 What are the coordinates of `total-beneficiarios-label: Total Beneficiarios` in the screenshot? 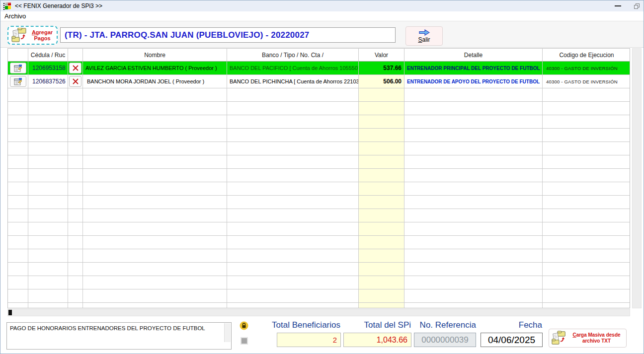 It's located at (299, 326).